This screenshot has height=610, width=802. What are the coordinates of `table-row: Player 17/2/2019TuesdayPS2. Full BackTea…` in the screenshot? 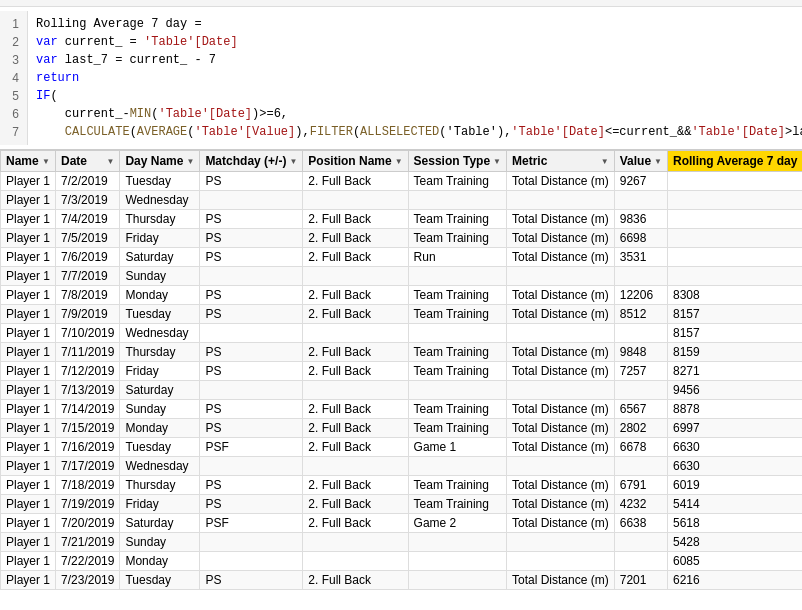 It's located at (402, 182).